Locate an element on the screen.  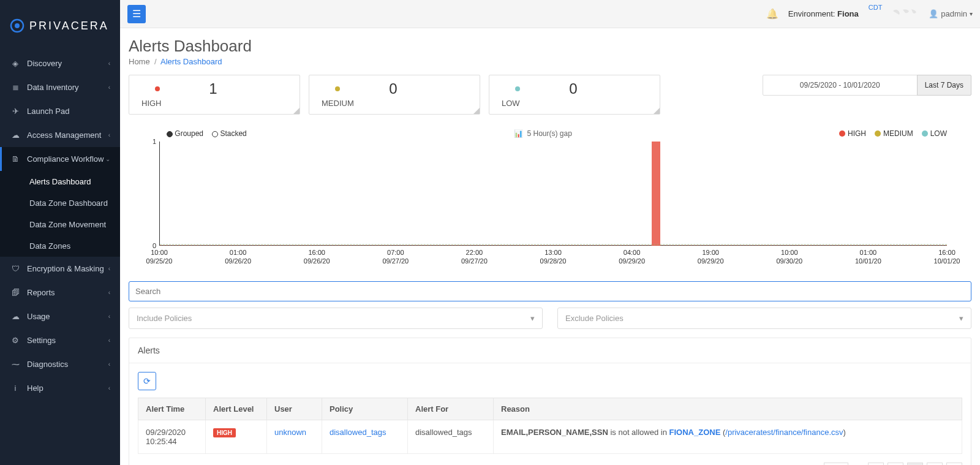
table-row: 09/29/2020 10:25:44 HIGH unknown disallo… is located at coordinates (550, 437).